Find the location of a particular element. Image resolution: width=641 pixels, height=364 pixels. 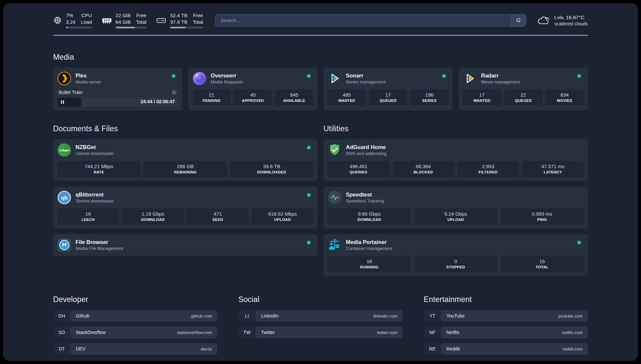

bookmark-name: LinkedIn is located at coordinates (267, 316).